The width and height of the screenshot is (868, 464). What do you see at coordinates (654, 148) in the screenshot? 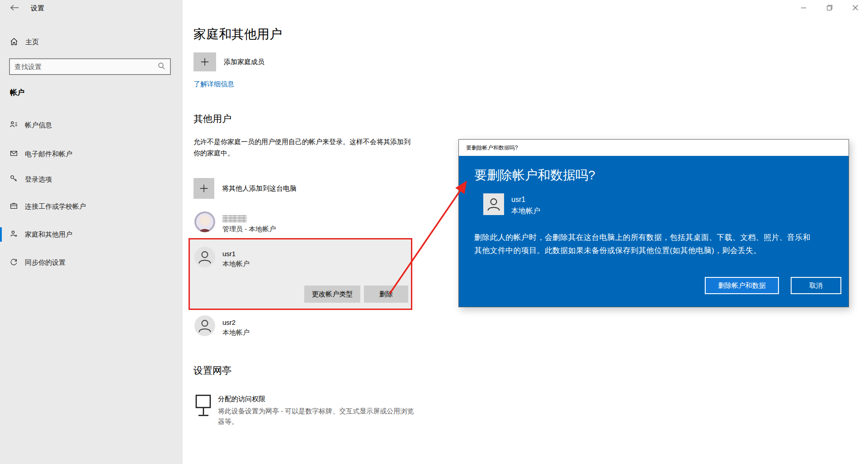
I see `dialog-titlebar: 要删除帐户和数据吗?` at bounding box center [654, 148].